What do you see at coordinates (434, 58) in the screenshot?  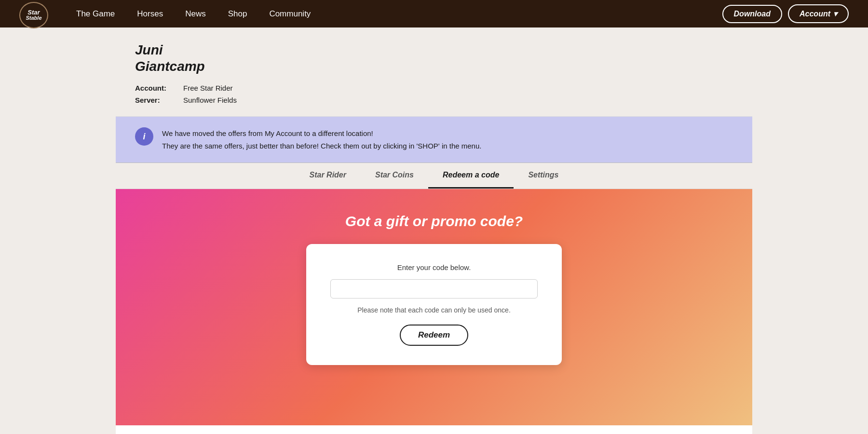 I see `profile-name: Juni Giantcamp` at bounding box center [434, 58].